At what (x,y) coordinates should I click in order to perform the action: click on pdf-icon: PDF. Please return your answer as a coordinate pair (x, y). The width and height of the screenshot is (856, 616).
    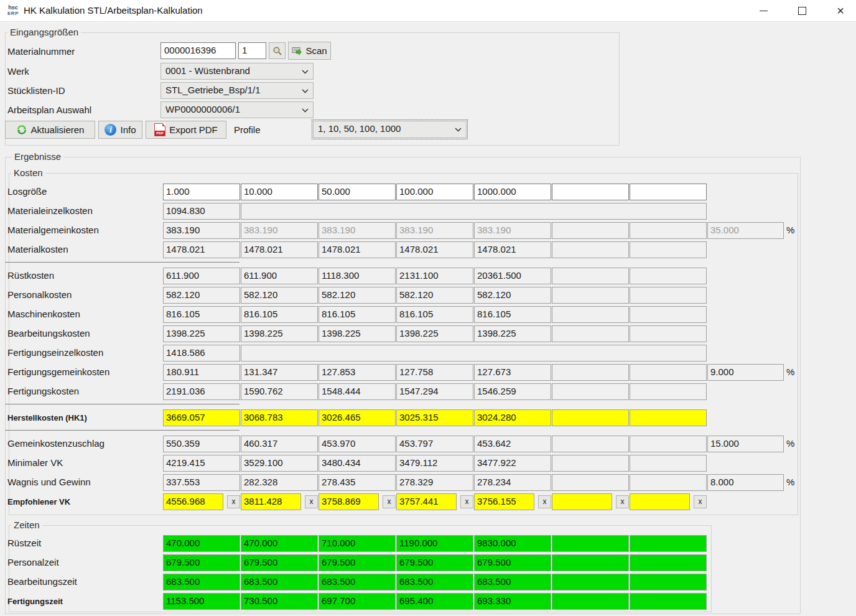
    Looking at the image, I should click on (160, 129).